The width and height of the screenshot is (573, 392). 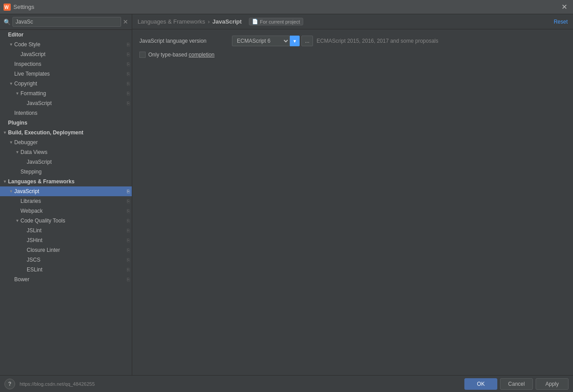 I want to click on sidebar-label-jscs: JSCS, so click(x=77, y=260).